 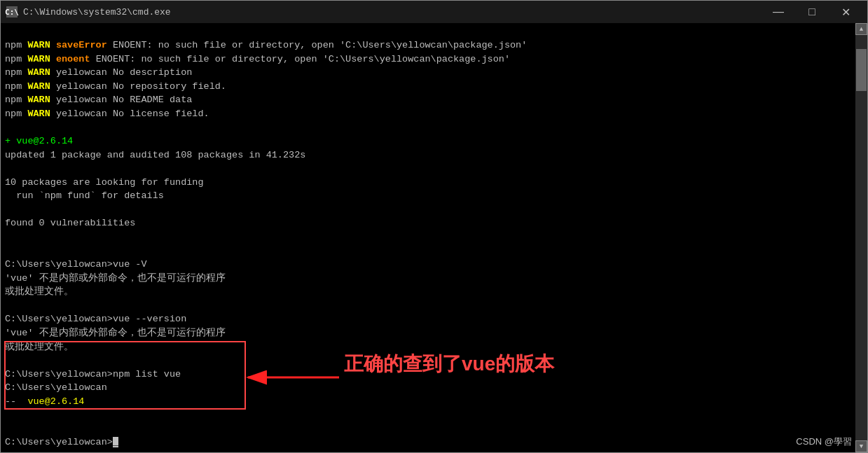 I want to click on terminal-line: -- vue@2.6.14, so click(x=428, y=402).